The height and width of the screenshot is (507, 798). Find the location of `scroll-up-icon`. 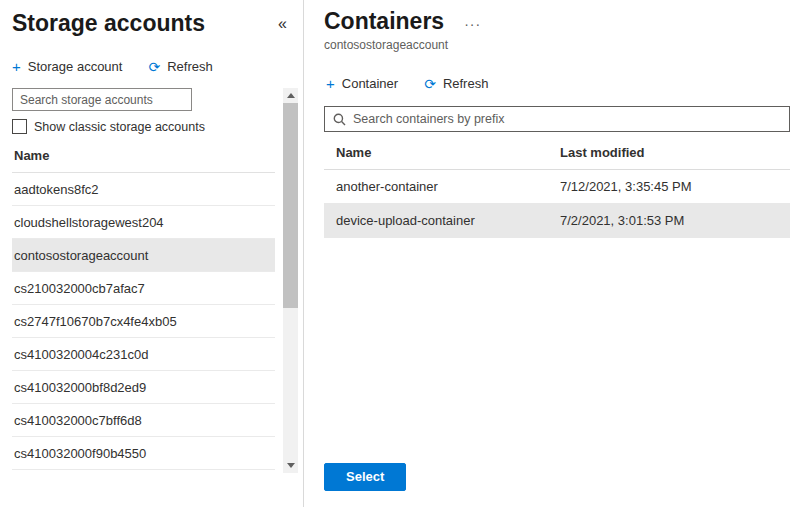

scroll-up-icon is located at coordinates (290, 96).